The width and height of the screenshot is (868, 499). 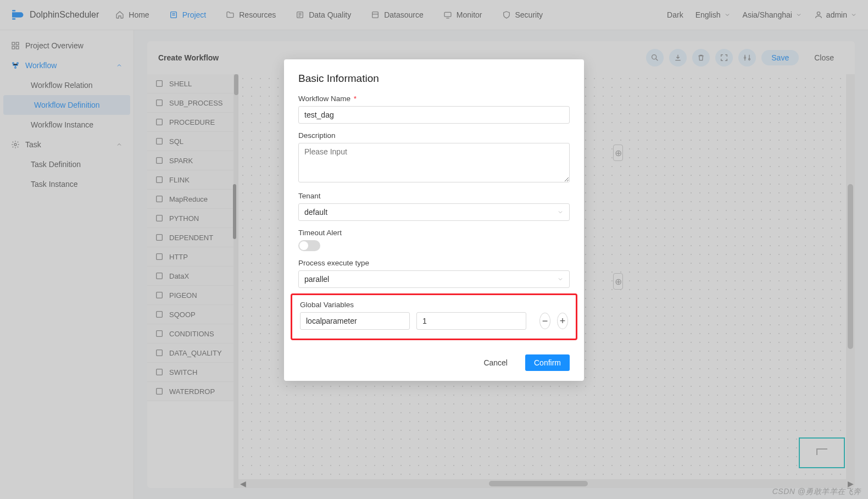 I want to click on gv-value-input, so click(x=471, y=321).